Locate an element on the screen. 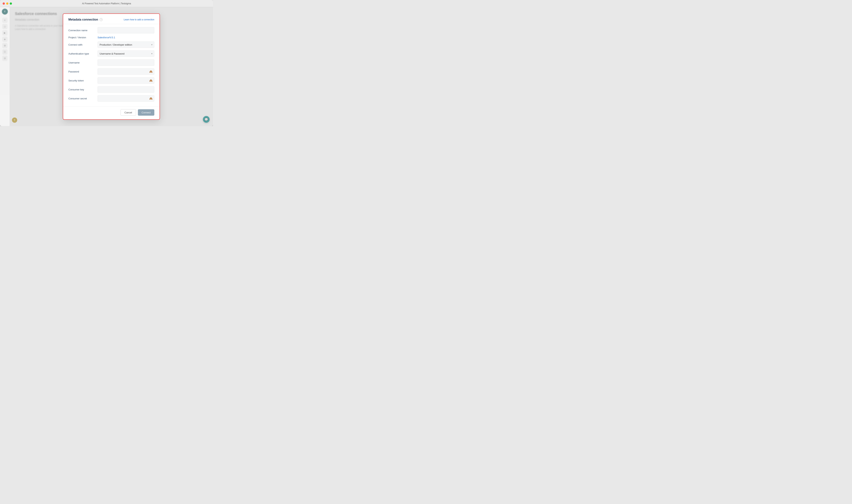 The width and height of the screenshot is (852, 504). modal-title-group: Metadata connection ? is located at coordinates (86, 20).